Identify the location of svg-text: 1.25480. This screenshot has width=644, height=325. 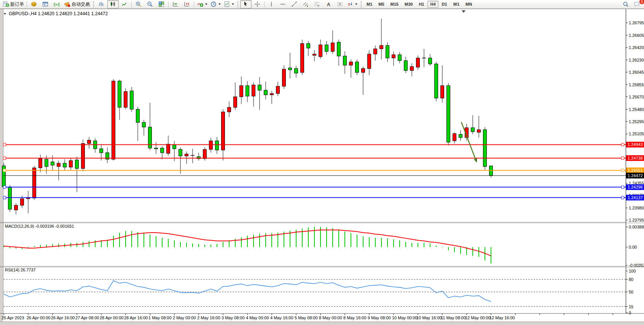
(636, 109).